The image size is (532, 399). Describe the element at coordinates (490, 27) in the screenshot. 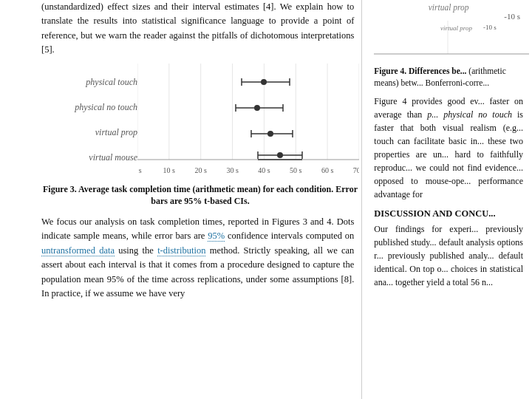

I see `svg-text: -10 s` at that location.